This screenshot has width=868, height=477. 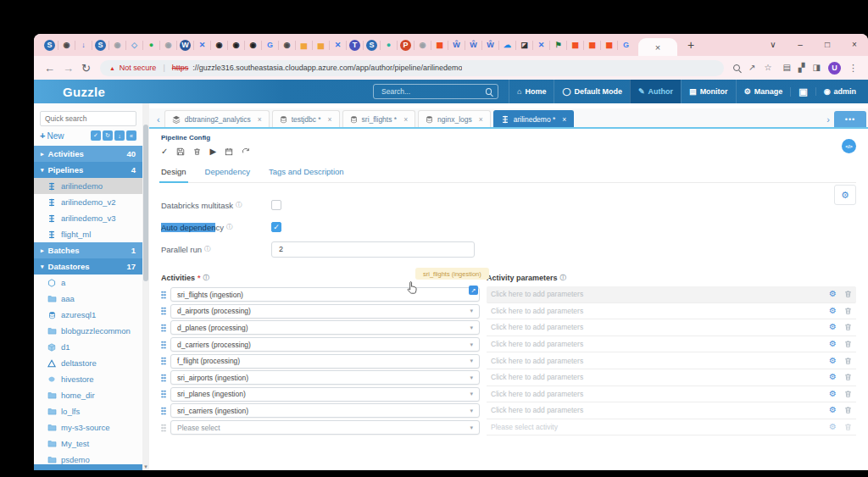 What do you see at coordinates (146, 467) in the screenshot?
I see `scrollbar-down-arrow: ▼` at bounding box center [146, 467].